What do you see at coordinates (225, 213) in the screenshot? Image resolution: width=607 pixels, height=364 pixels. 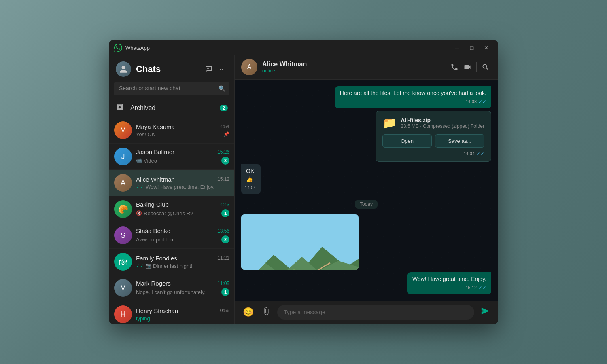 I see `unread-badge-baking: 1` at bounding box center [225, 213].